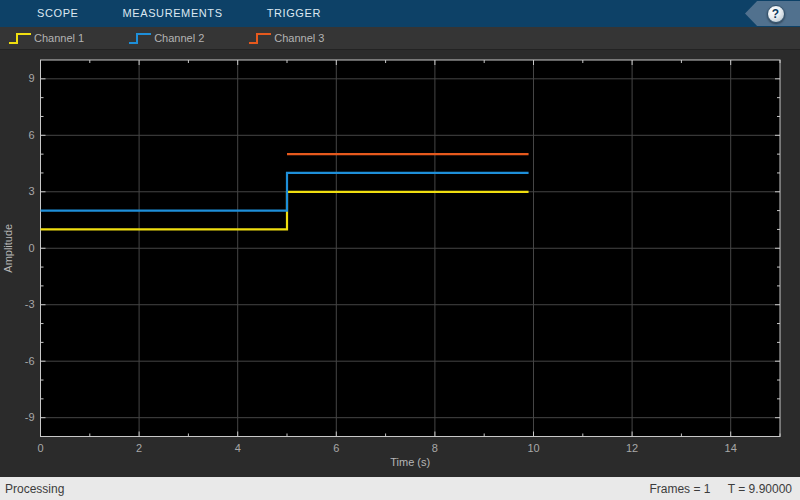 This screenshot has width=800, height=500. I want to click on legend-item-channel-3: Channel 3, so click(286, 38).